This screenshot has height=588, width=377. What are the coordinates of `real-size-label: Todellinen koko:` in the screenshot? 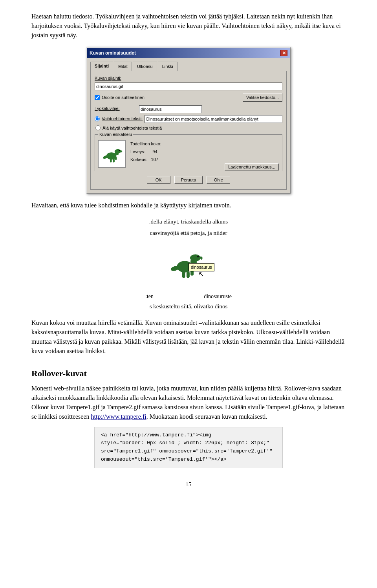 It's located at (205, 144).